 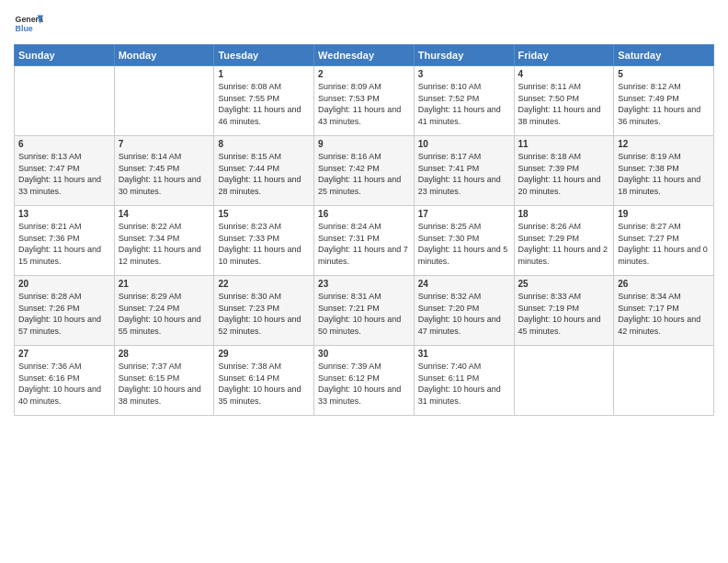 I want to click on day-number: 12, so click(x=664, y=144).